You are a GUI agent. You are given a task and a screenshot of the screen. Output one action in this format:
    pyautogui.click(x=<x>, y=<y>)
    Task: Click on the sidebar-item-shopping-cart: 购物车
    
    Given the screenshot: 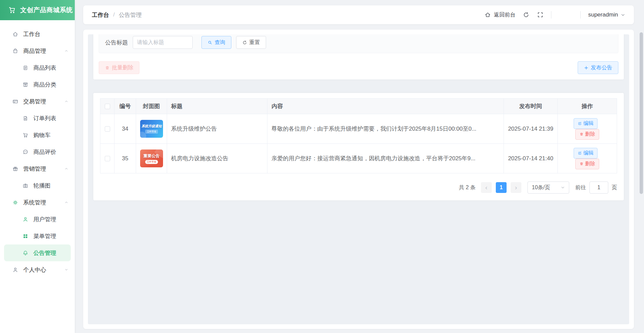 What is the action you would take?
    pyautogui.click(x=37, y=135)
    